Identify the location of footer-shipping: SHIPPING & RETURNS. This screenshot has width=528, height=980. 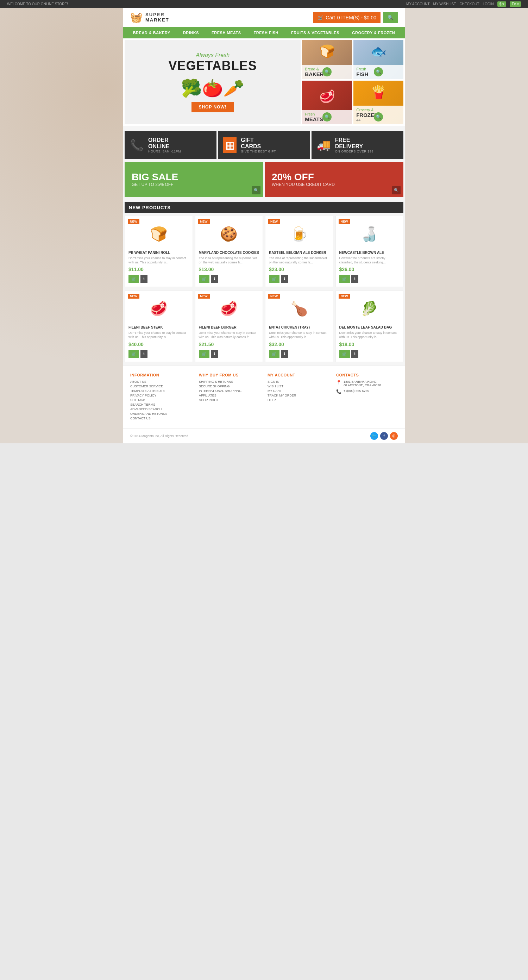
(230, 382).